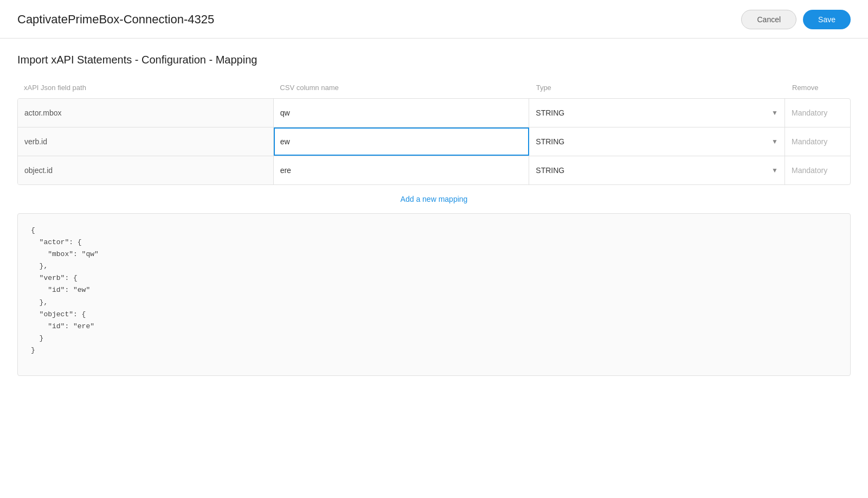 The height and width of the screenshot is (498, 868). Describe the element at coordinates (827, 20) in the screenshot. I see `save-button: Save` at that location.